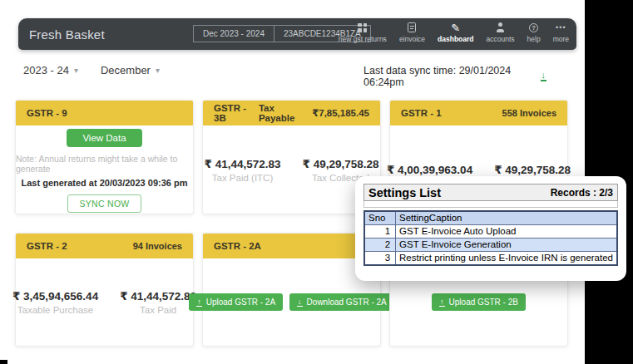 The image size is (633, 364). Describe the element at coordinates (55, 310) in the screenshot. I see `stat-label: Taxable Purchase` at that location.